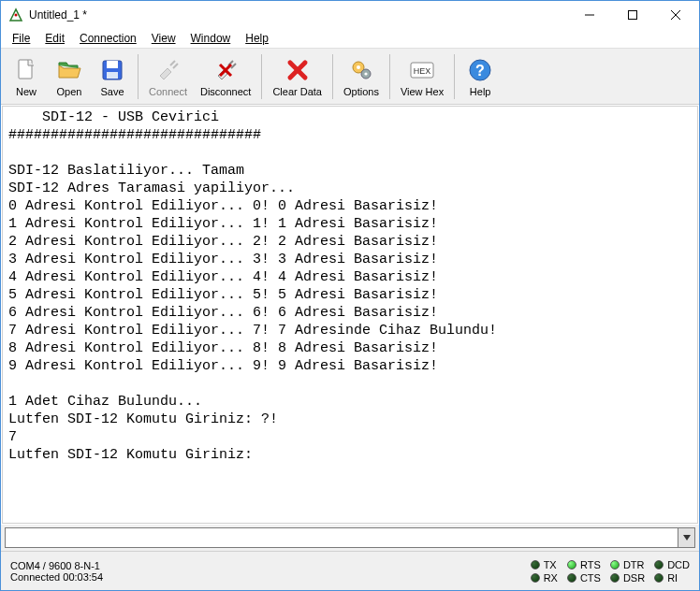  Describe the element at coordinates (584, 565) in the screenshot. I see `led-rts: RTS` at that location.